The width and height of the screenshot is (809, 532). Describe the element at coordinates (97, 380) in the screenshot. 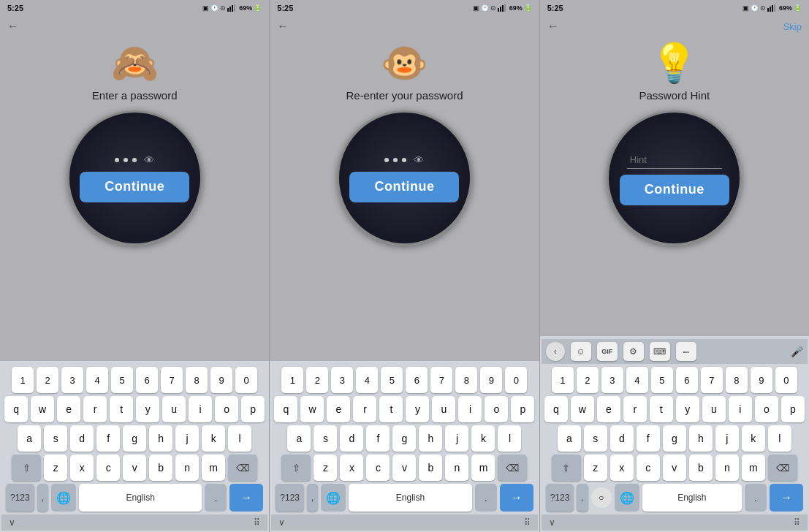

I see `key-4: 4` at that location.